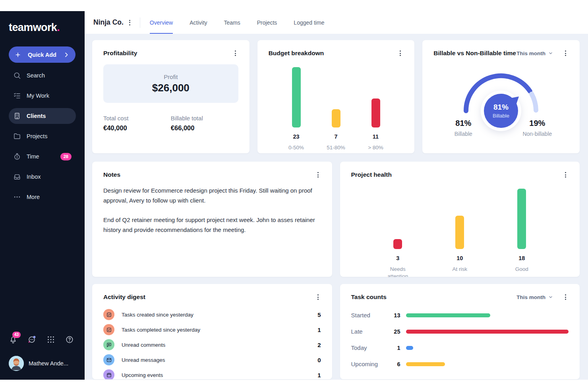 The height and width of the screenshot is (392, 588). Describe the element at coordinates (51, 340) in the screenshot. I see `apps-grid-icon` at that location.